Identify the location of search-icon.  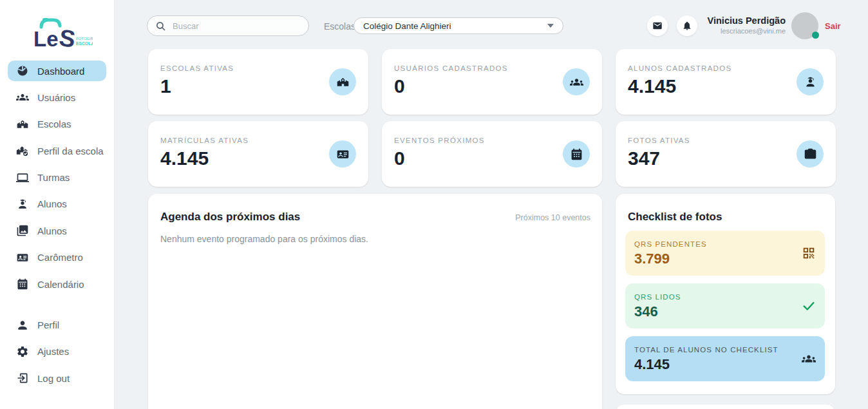
(161, 26).